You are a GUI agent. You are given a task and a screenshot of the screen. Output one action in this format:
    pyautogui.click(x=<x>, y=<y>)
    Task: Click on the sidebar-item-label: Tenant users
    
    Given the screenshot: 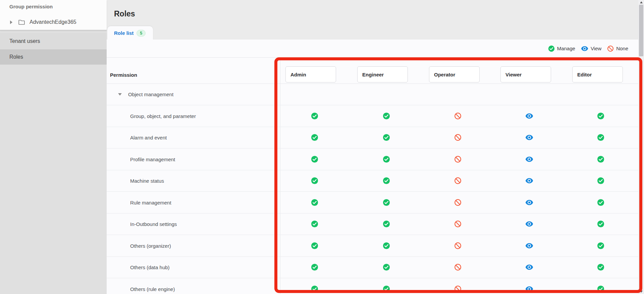 What is the action you would take?
    pyautogui.click(x=25, y=41)
    